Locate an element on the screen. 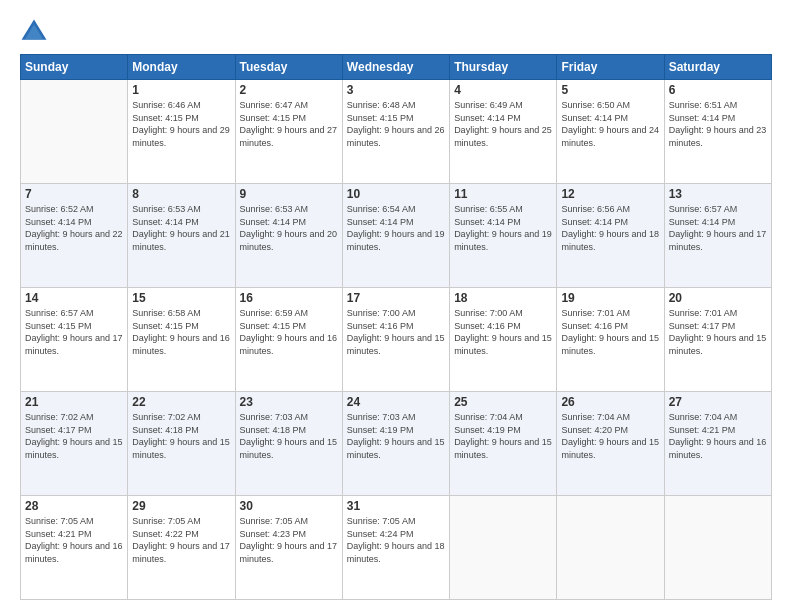 The width and height of the screenshot is (792, 612). day-info: Sunrise: 7:02 AMSunset: 4:17 PMDaylight:… is located at coordinates (74, 436).